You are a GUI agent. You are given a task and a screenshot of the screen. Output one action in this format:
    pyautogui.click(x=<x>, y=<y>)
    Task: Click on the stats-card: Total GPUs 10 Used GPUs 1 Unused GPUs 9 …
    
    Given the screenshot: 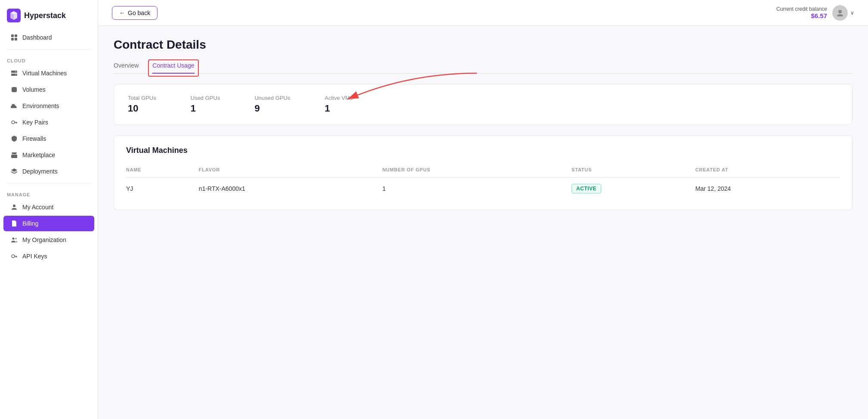 What is the action you would take?
    pyautogui.click(x=483, y=104)
    